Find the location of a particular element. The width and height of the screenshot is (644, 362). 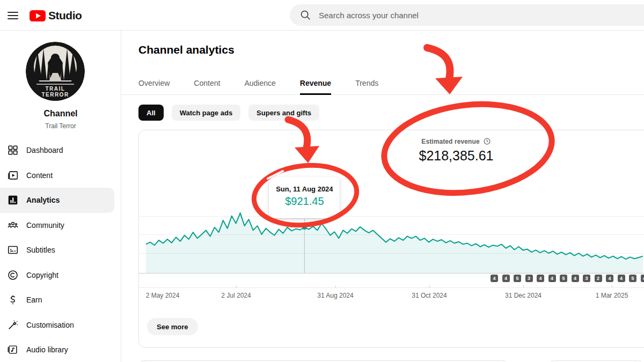

search-input is located at coordinates (469, 15).